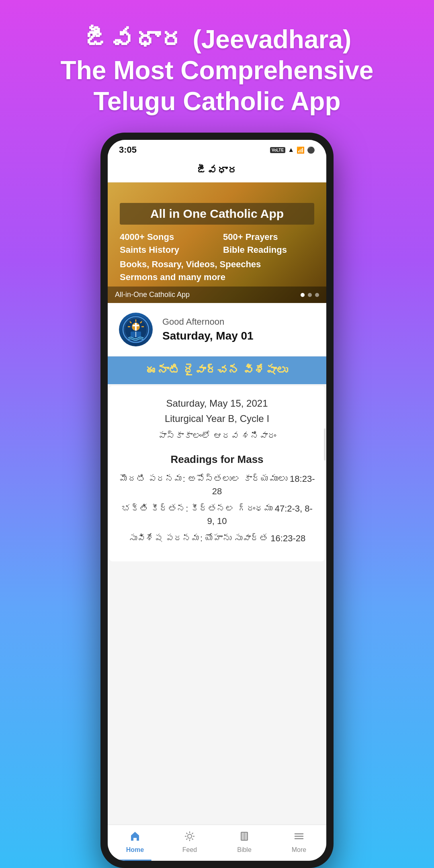 The width and height of the screenshot is (434, 868). I want to click on home-icon, so click(135, 837).